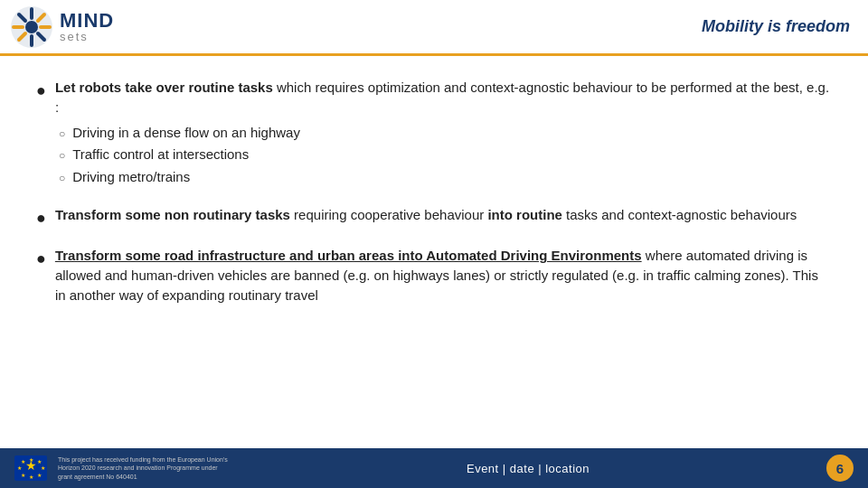 The width and height of the screenshot is (868, 488). I want to click on footer-page-number: 6, so click(840, 468).